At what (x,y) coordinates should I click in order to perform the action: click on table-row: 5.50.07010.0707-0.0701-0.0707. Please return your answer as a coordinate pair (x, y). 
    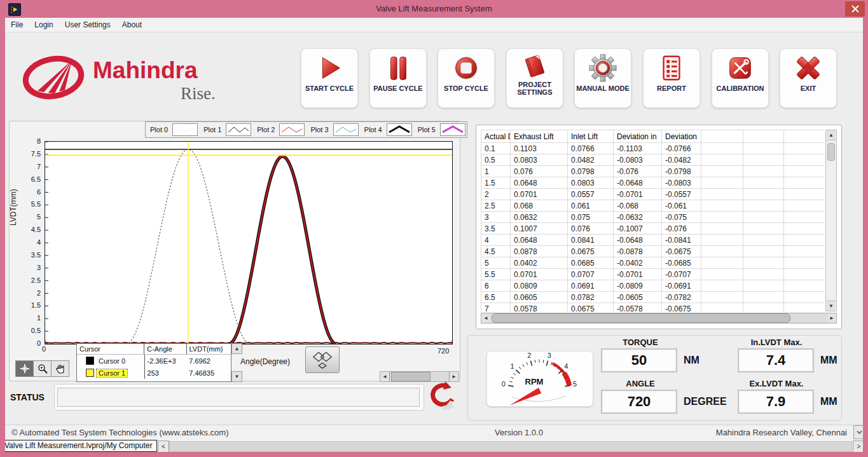
    Looking at the image, I should click on (653, 275).